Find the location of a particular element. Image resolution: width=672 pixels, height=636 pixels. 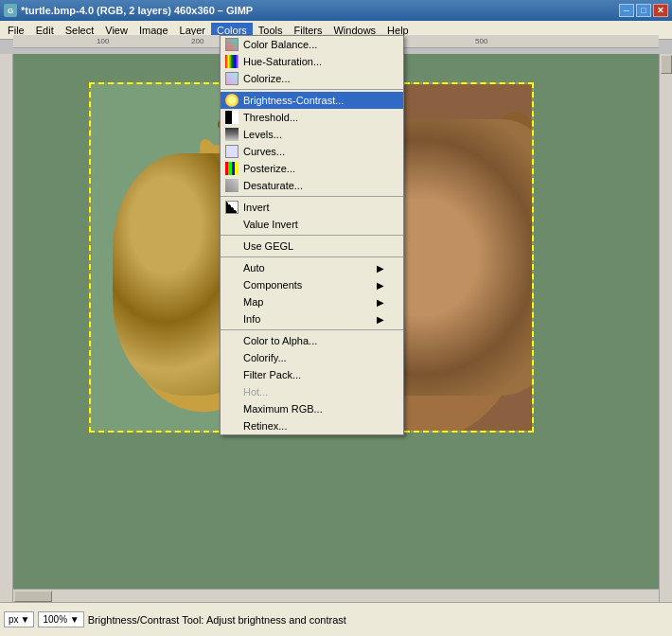

menu-info: Info ▶ is located at coordinates (312, 319).